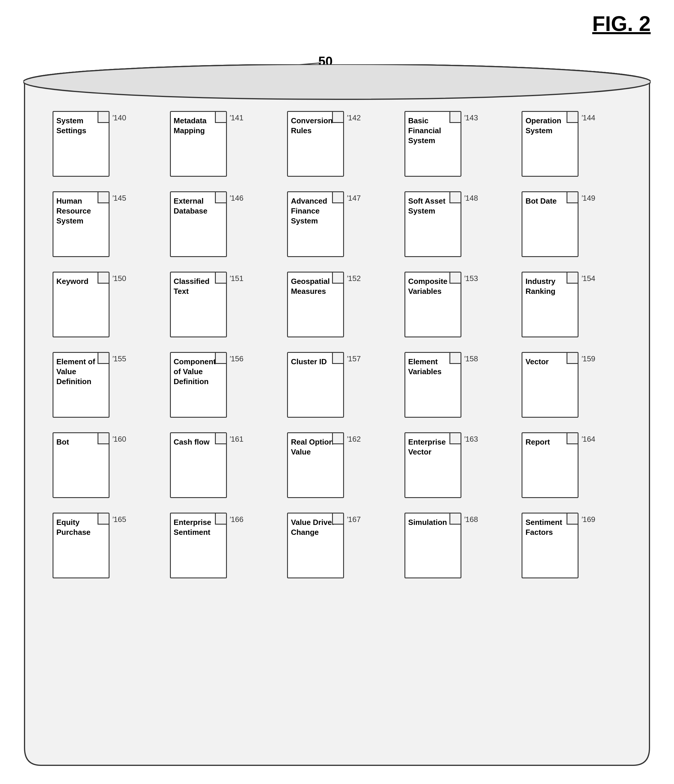  Describe the element at coordinates (315, 385) in the screenshot. I see `doc-icon-17: Cluster ID` at that location.